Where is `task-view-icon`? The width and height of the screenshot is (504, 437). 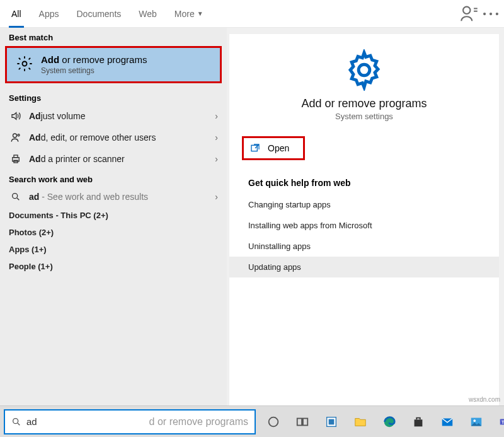 task-view-icon is located at coordinates (302, 422).